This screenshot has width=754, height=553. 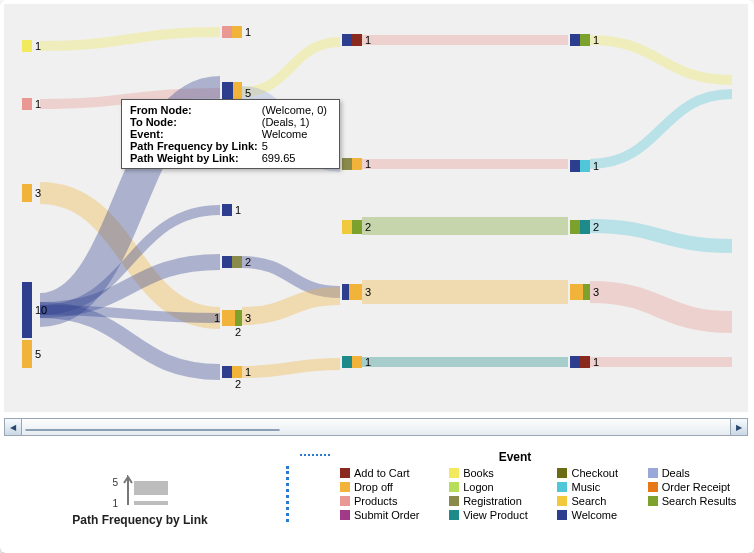 What do you see at coordinates (374, 487) in the screenshot?
I see `legend-label: Drop off` at bounding box center [374, 487].